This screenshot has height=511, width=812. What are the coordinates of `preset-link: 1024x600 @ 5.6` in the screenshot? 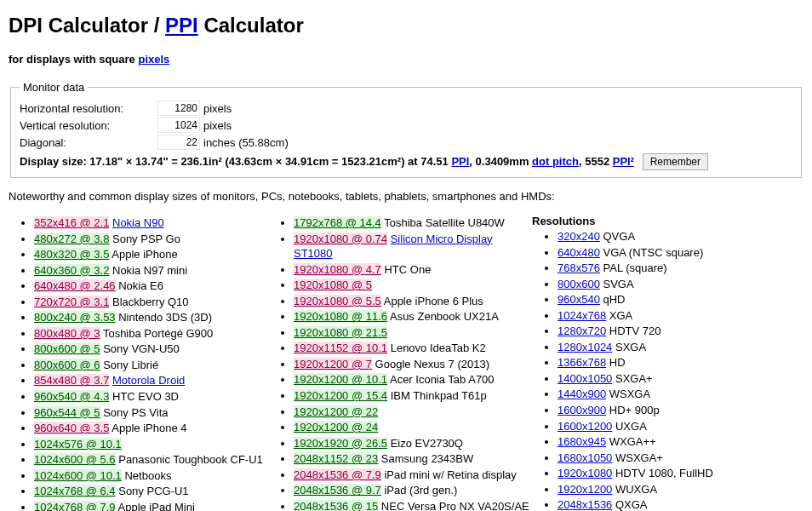 It's located at (75, 460).